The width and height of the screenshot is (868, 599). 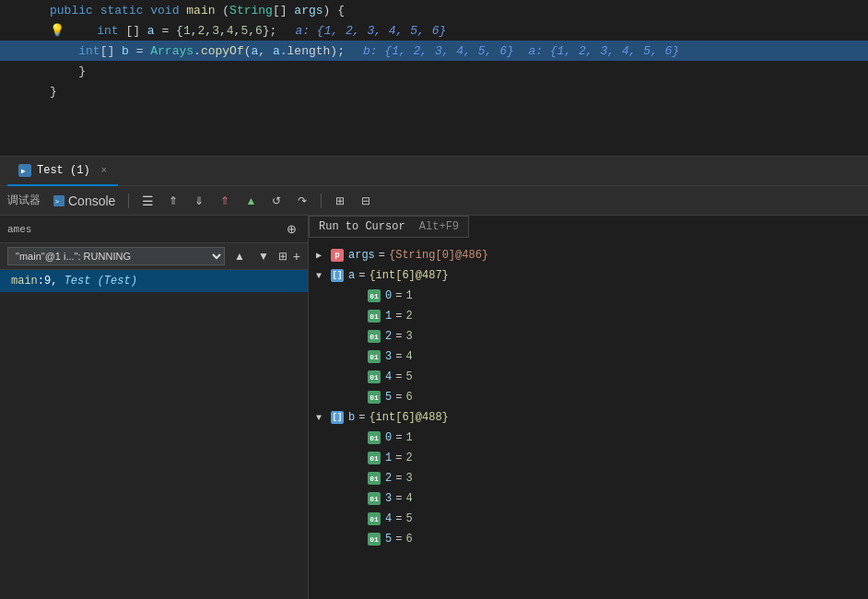 I want to click on resume-button: ▲, so click(x=251, y=201).